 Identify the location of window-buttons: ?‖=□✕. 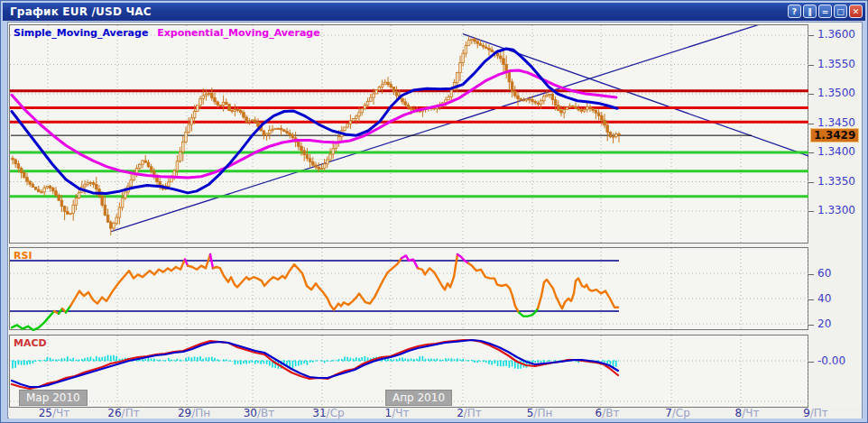
(825, 11).